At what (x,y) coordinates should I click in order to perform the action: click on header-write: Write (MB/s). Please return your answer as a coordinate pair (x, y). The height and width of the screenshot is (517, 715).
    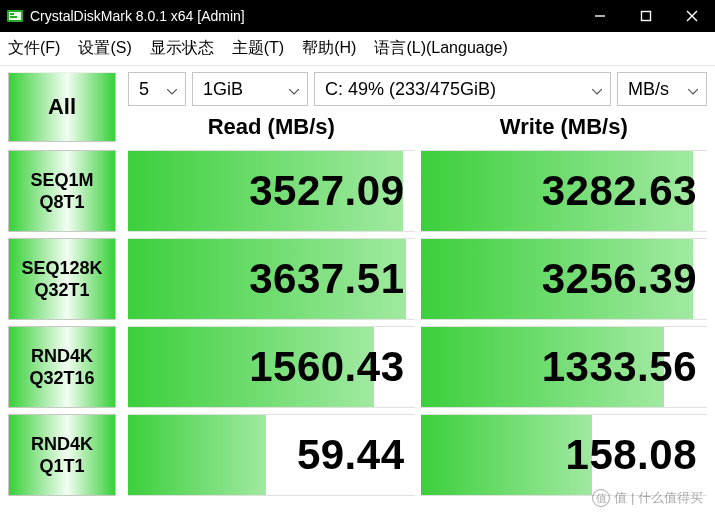
    Looking at the image, I should click on (564, 128).